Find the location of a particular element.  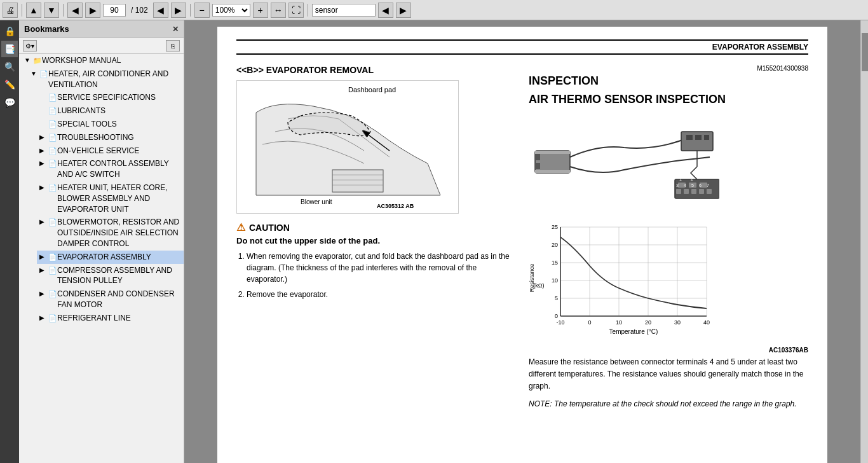

bookmarks-export-button: ⎘ is located at coordinates (173, 46).